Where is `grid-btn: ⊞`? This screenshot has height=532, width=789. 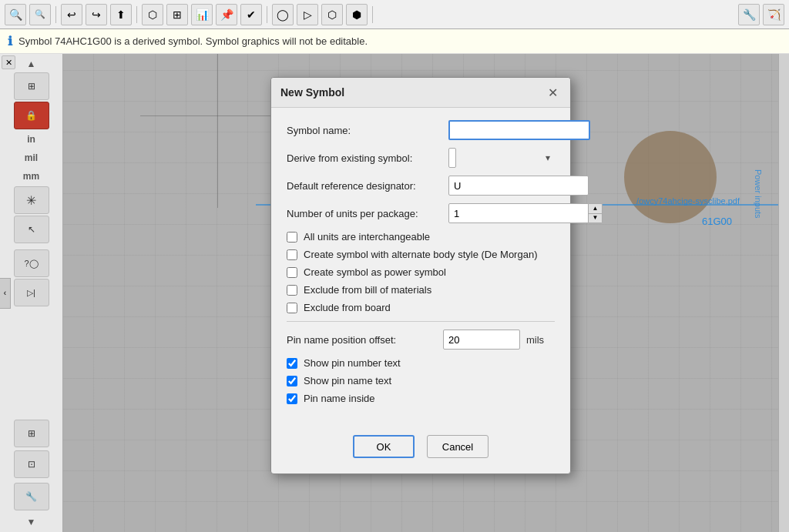
grid-btn: ⊞ is located at coordinates (177, 15).